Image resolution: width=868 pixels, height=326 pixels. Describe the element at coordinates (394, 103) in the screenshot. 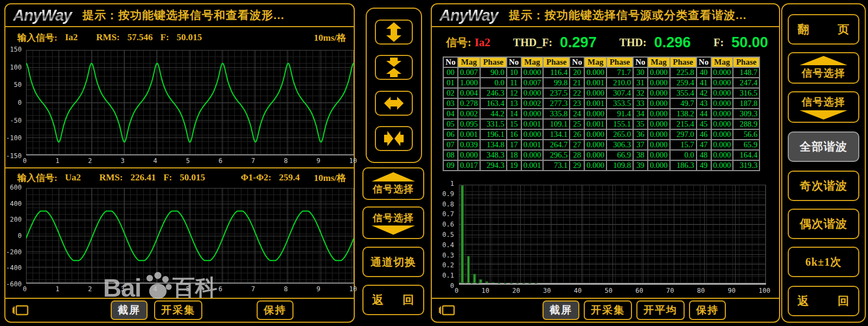

I see `expand-horizontal-button` at that location.